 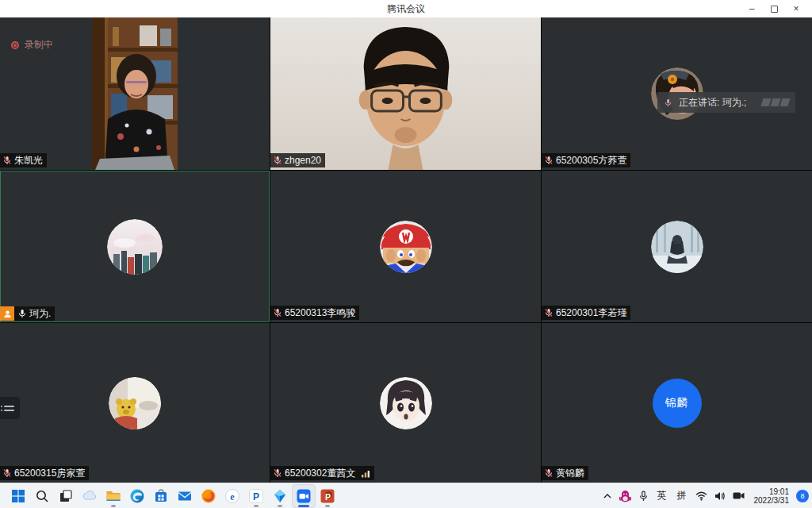 What do you see at coordinates (322, 473) in the screenshot?
I see `name-label: 65200302董茜文` at bounding box center [322, 473].